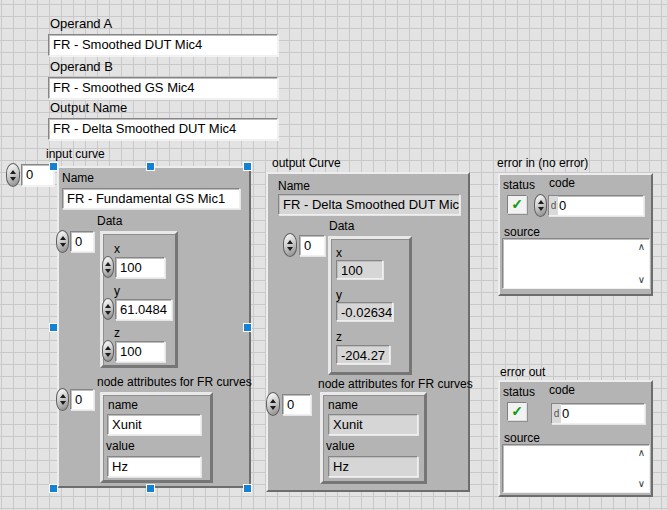 The width and height of the screenshot is (667, 510). I want to click on input-data-label: Data, so click(110, 222).